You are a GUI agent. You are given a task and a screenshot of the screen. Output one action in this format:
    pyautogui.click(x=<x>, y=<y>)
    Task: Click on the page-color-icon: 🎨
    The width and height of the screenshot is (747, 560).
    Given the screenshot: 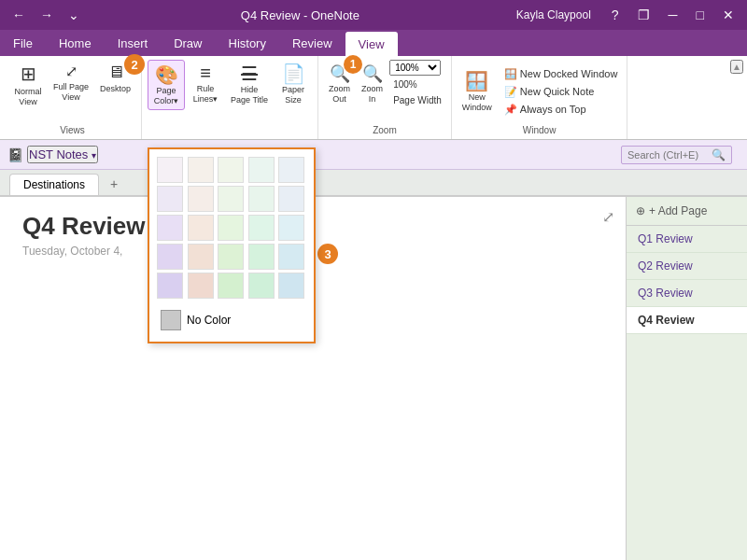 What is the action you would take?
    pyautogui.click(x=166, y=75)
    